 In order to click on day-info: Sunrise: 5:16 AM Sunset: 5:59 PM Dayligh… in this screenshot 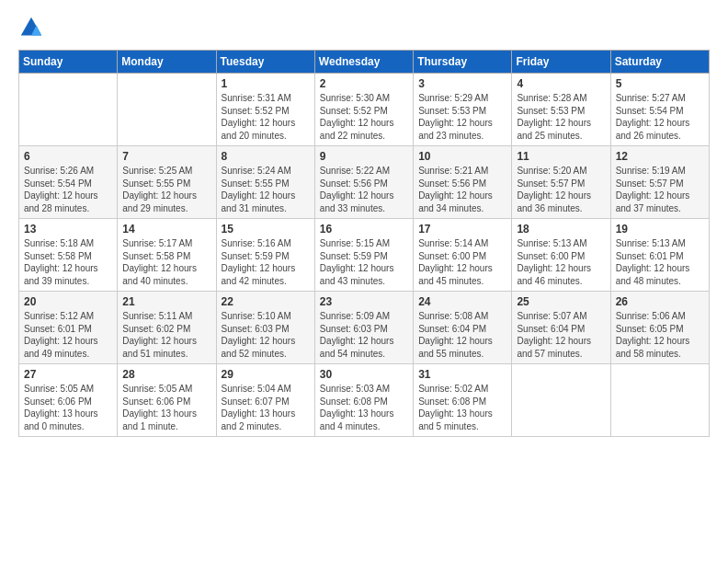, I will do `click(266, 262)`.